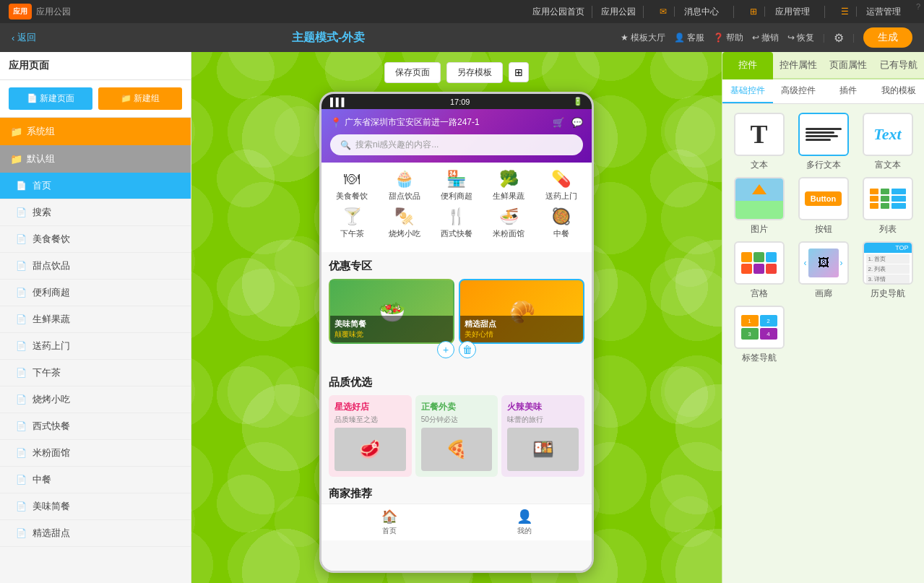 Image resolution: width=924 pixels, height=583 pixels. I want to click on promo-delete-button: 🗑, so click(467, 350).